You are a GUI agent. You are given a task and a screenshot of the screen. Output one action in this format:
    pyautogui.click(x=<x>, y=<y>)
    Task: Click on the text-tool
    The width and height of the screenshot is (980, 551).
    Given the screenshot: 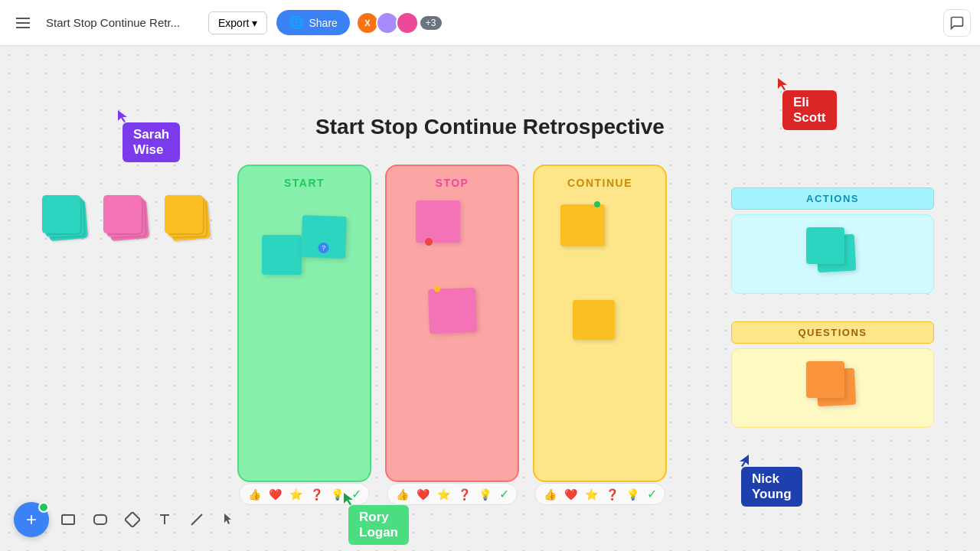 What is the action you would take?
    pyautogui.click(x=165, y=520)
    